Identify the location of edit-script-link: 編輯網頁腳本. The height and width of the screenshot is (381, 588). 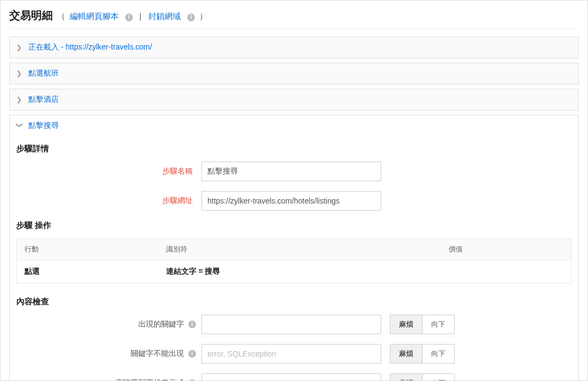
(94, 16).